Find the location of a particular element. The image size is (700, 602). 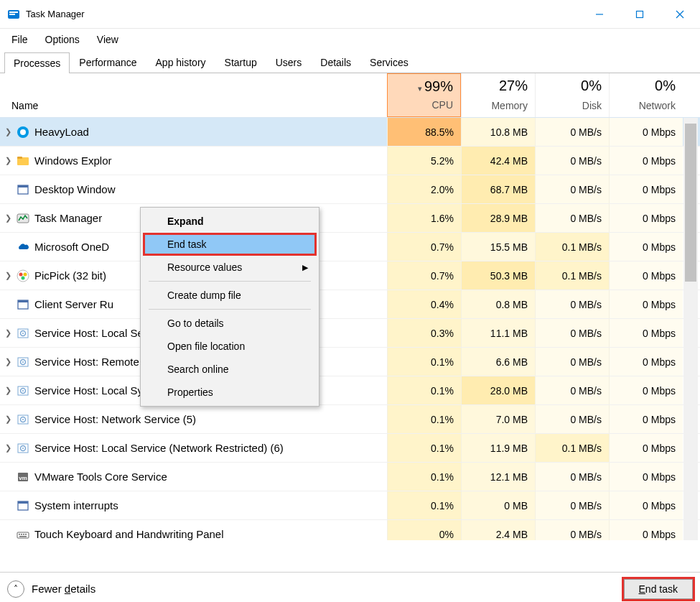

process-row: ❯Windows Explor5.2%42.4 MB0 MB/s0 Mbps is located at coordinates (350, 161).